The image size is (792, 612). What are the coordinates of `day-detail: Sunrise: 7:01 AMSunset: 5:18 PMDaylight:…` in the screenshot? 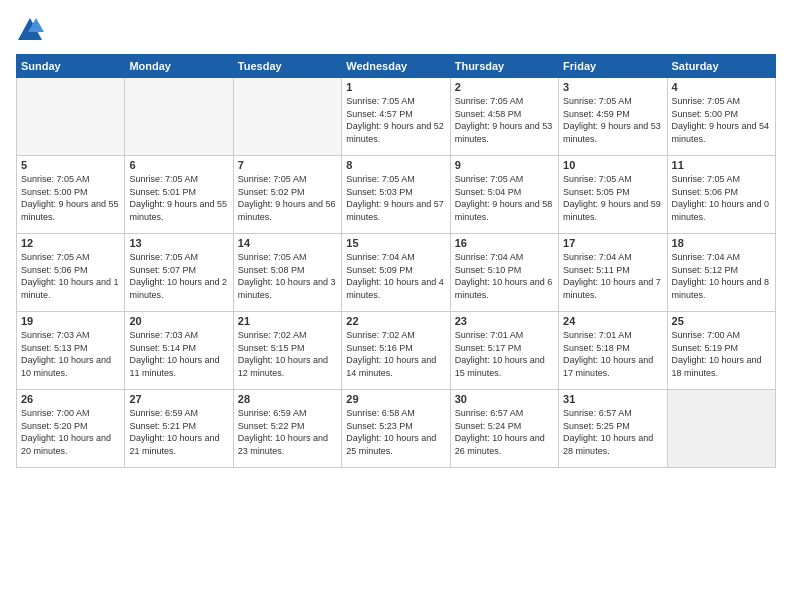 It's located at (612, 354).